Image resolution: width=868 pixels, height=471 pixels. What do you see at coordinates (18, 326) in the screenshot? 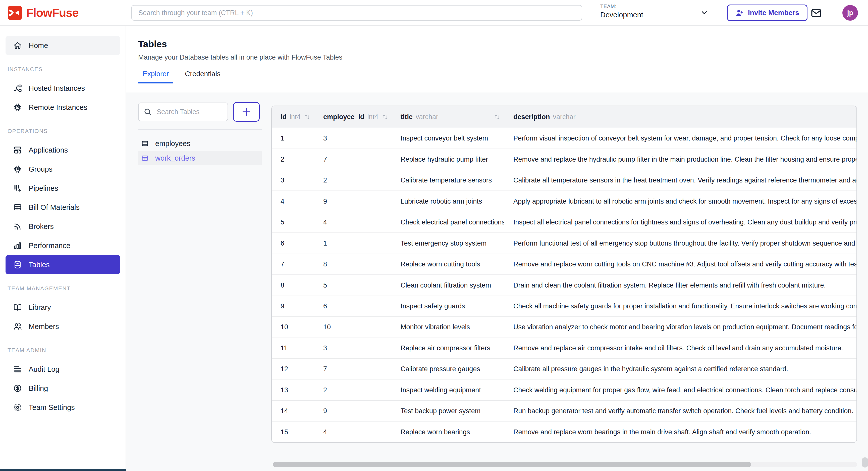
I see `two-users-icon` at bounding box center [18, 326].